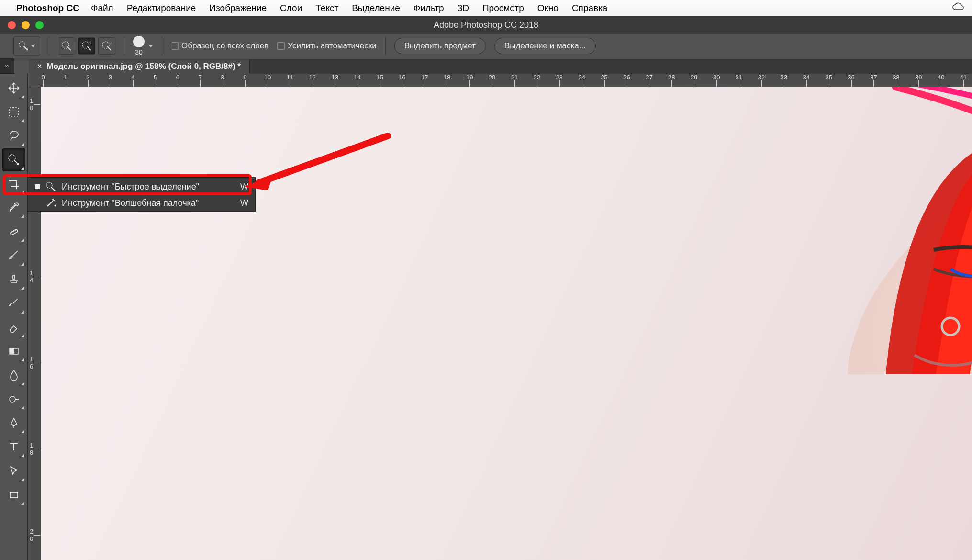 This screenshot has height=560, width=972. Describe the element at coordinates (694, 78) in the screenshot. I see `ruler-h-label: 29` at that location.